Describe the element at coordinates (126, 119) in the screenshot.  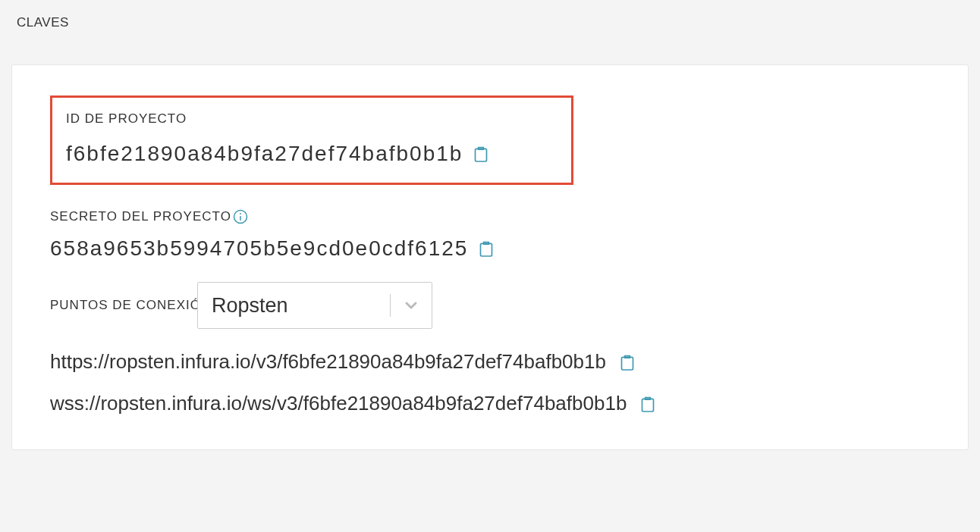
I see `project-id-label: ID DE PROYECTO` at that location.